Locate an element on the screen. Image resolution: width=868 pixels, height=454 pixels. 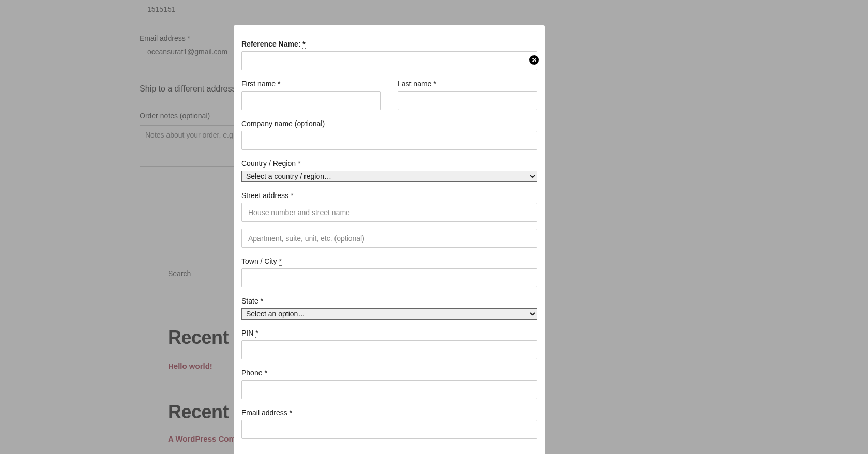
pin-field: PIN * is located at coordinates (389, 344).